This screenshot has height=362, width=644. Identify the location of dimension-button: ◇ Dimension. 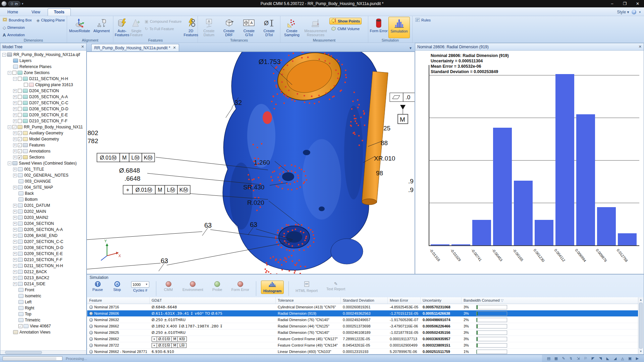
(17, 27).